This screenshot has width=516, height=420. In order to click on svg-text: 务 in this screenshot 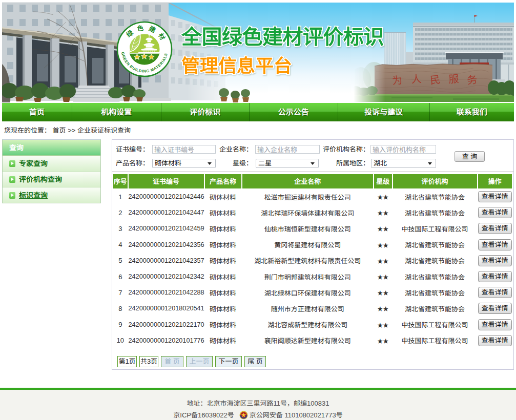, I will do `click(472, 79)`.